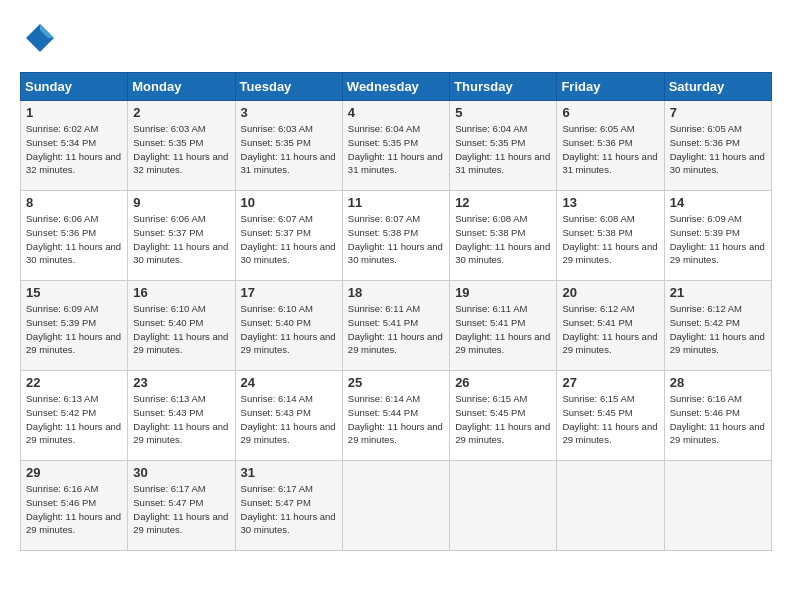  I want to click on calendar-week-1: 1 Sunrise: 6:02 AMSunset: 5:34 PMDayligh…, so click(396, 146).